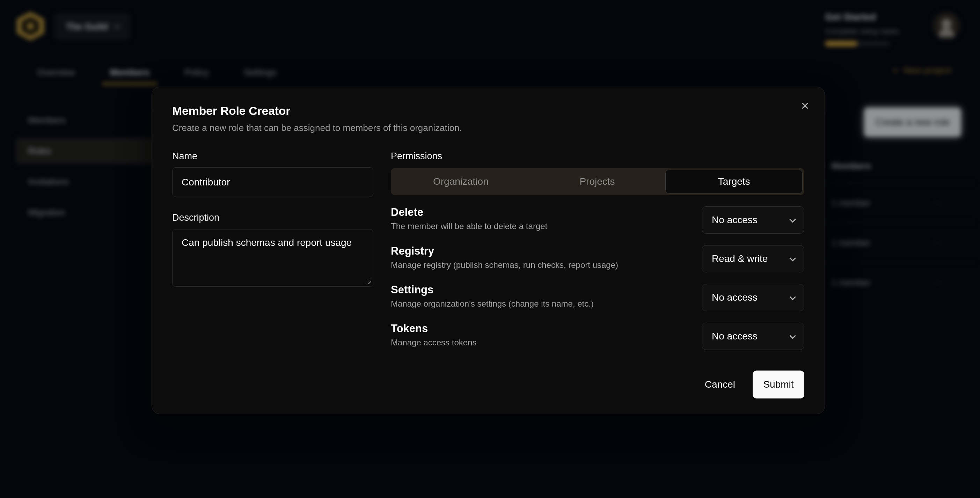 The height and width of the screenshot is (498, 980). What do you see at coordinates (597, 182) in the screenshot?
I see `permission-scope-tabs: Organization Projects Targets` at bounding box center [597, 182].